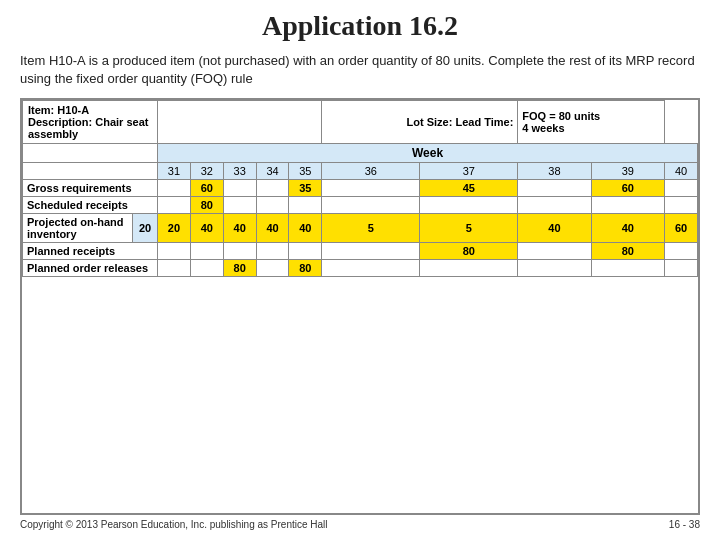  What do you see at coordinates (360, 70) in the screenshot?
I see `description-text: Item H10-A is a produced item (not purch…` at bounding box center [360, 70].